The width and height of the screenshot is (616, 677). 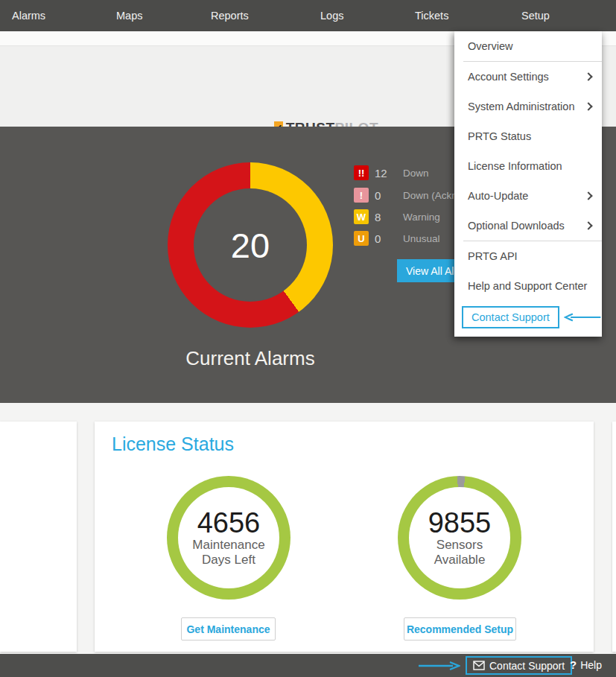 What do you see at coordinates (416, 173) in the screenshot?
I see `down-label: Down` at bounding box center [416, 173].